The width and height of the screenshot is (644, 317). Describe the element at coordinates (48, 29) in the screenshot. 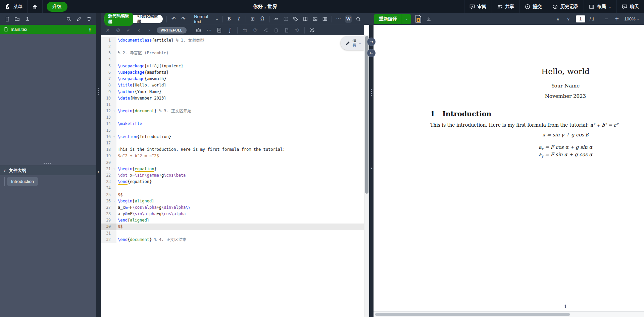

I see `file-item-maintex: main.tex ⋮` at that location.